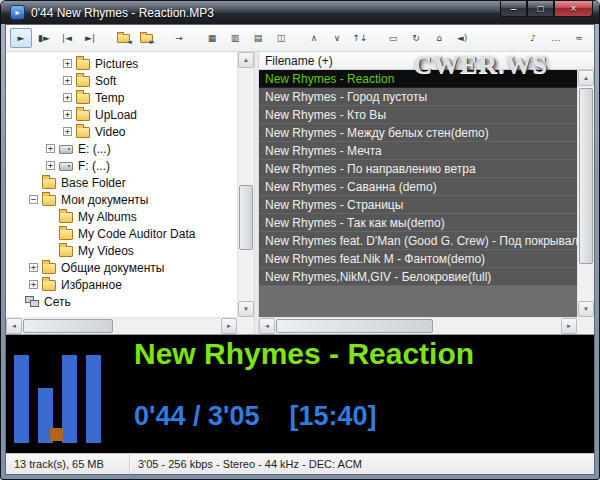 This screenshot has height=480, width=600. I want to click on next-folder-button: ►, so click(146, 38).